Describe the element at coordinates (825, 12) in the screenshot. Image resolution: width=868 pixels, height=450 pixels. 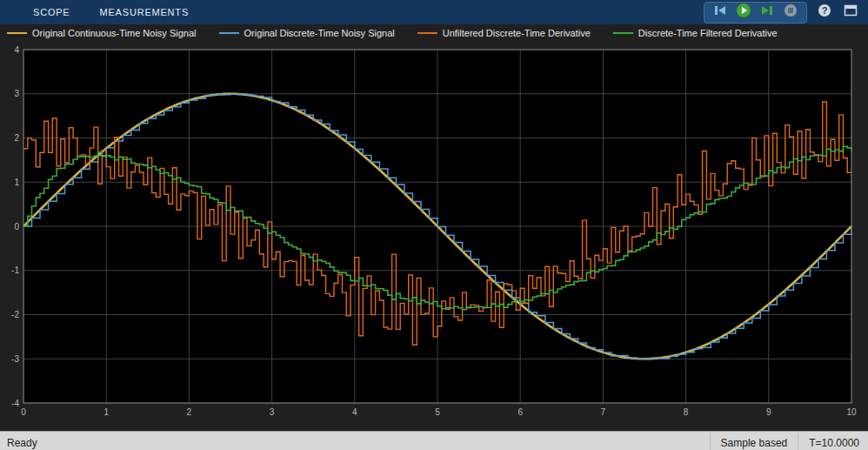
I see `help-icon: ?` at that location.